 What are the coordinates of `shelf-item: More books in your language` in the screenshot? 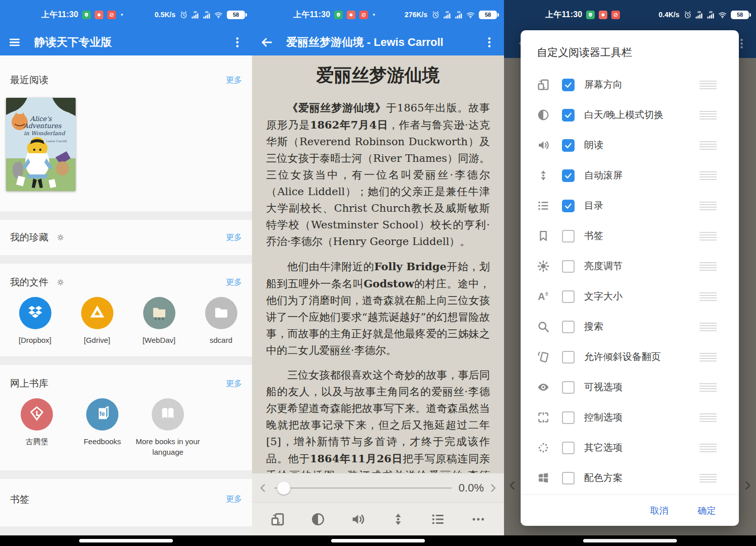 It's located at (168, 428).